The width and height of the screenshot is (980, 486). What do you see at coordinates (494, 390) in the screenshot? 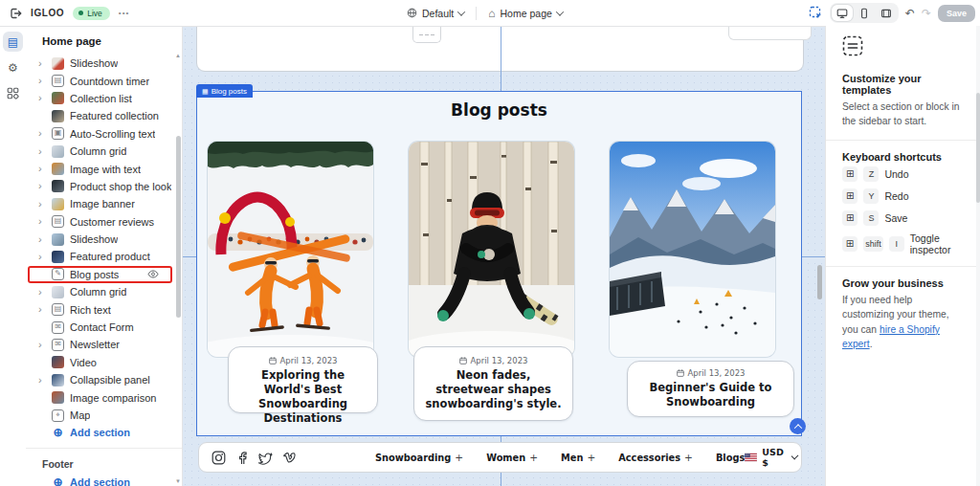
I see `blog-card-title: Neon fades, streetwear shapes snowboardi…` at bounding box center [494, 390].